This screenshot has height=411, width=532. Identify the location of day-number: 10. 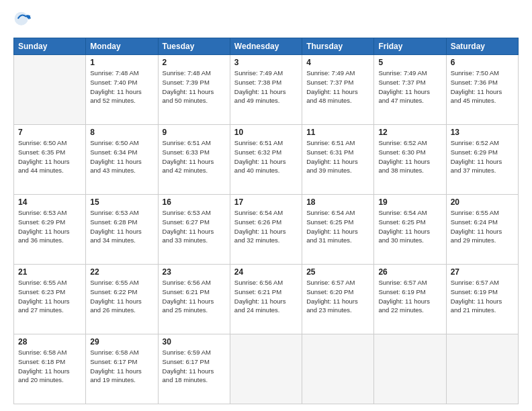
(266, 132).